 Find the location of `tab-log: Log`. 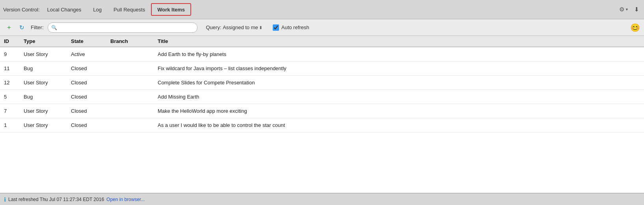

tab-log: Log is located at coordinates (97, 9).